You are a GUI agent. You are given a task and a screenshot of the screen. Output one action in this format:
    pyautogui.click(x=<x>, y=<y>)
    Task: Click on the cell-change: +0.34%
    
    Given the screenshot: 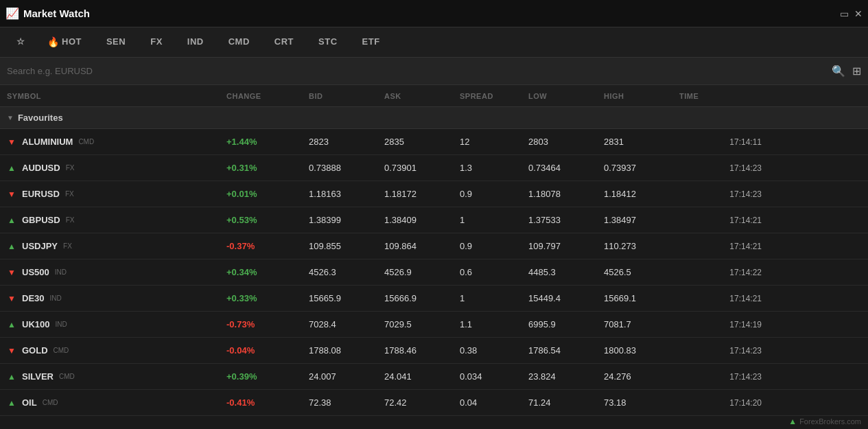 What is the action you would take?
    pyautogui.click(x=268, y=272)
    